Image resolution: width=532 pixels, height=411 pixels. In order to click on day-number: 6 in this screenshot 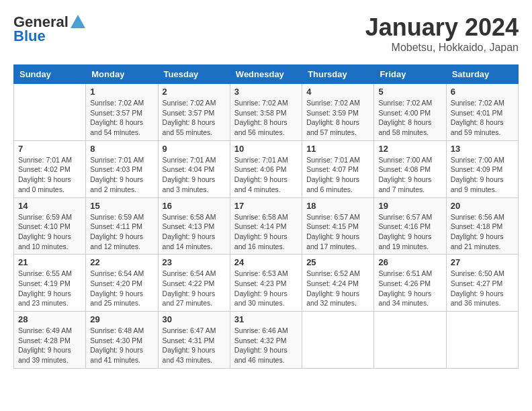, I will do `click(482, 91)`.